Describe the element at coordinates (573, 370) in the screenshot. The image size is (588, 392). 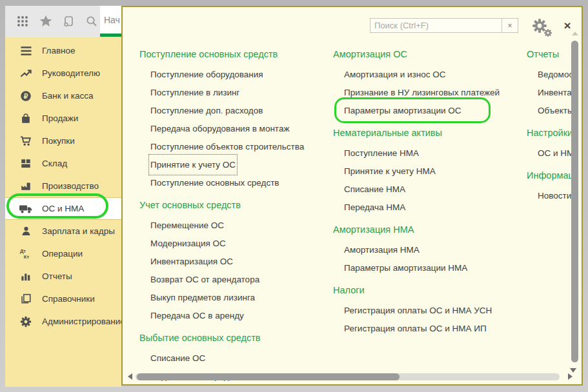
I see `scroll-down-arrow` at that location.